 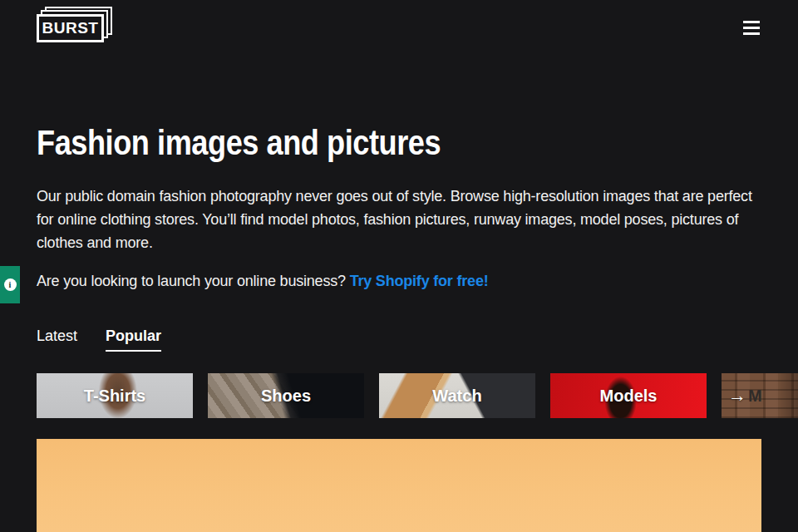 What do you see at coordinates (115, 396) in the screenshot?
I see `category-label: T-Shirts` at bounding box center [115, 396].